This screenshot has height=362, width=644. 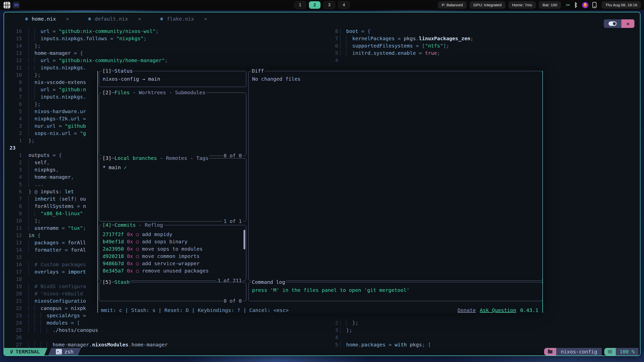 What do you see at coordinates (401, 60) in the screenshot?
I see `code-line: 4` at bounding box center [401, 60].